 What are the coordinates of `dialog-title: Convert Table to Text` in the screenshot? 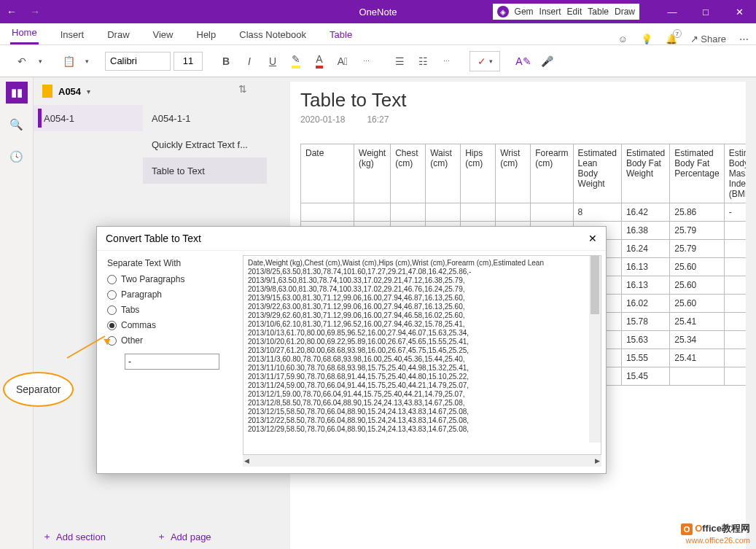 It's located at (153, 238).